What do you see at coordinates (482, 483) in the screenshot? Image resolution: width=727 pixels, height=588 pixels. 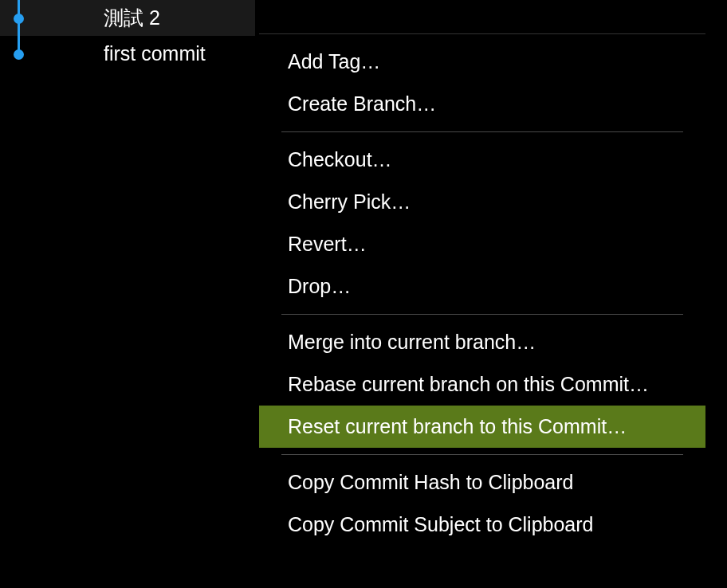 I see `menu-item-copy-hash: Copy Commit Hash to Clipboard` at bounding box center [482, 483].